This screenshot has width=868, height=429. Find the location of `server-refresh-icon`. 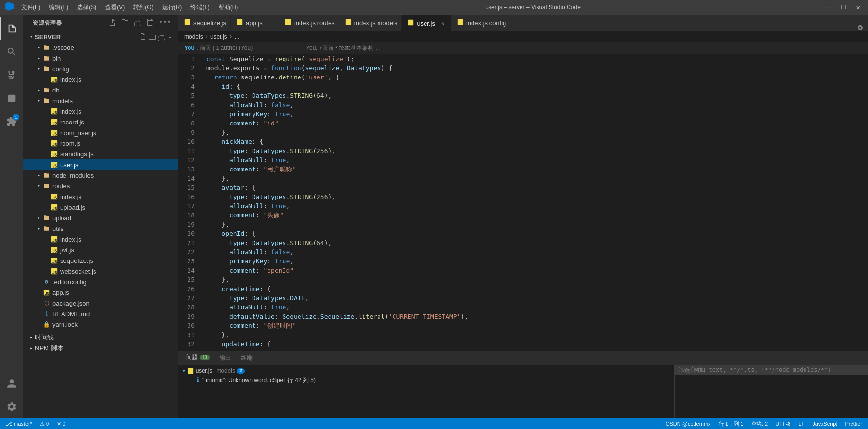

server-refresh-icon is located at coordinates (161, 37).